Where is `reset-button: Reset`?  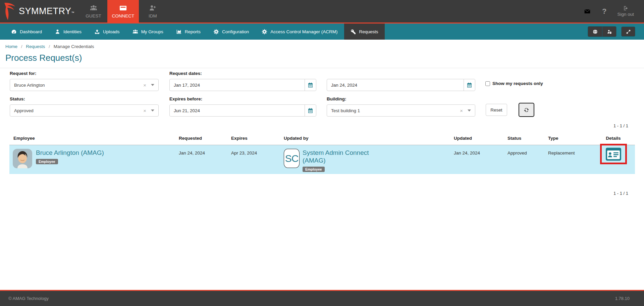 reset-button: Reset is located at coordinates (496, 110).